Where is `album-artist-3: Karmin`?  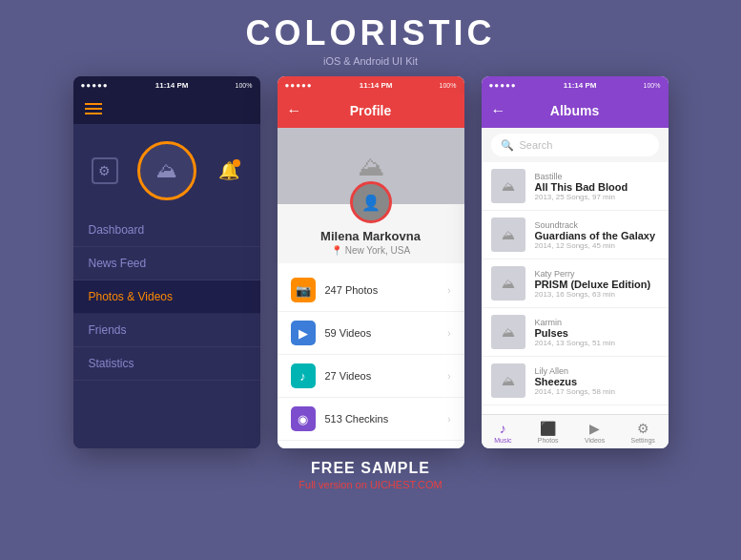
album-artist-3: Karmin is located at coordinates (597, 322).